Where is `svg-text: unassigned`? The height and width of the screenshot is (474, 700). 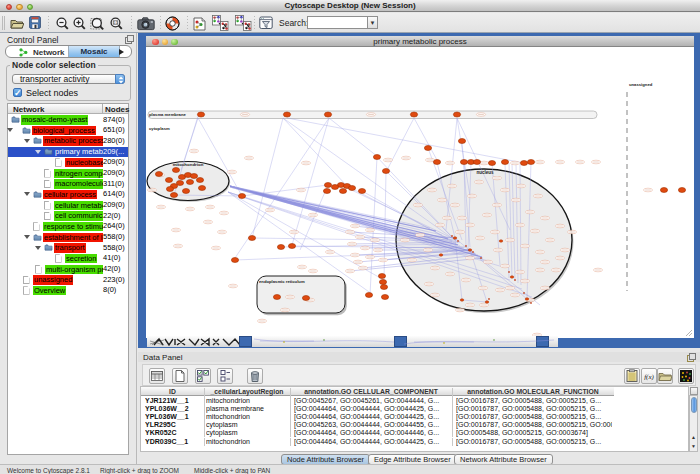
svg-text: unassigned is located at coordinates (641, 84).